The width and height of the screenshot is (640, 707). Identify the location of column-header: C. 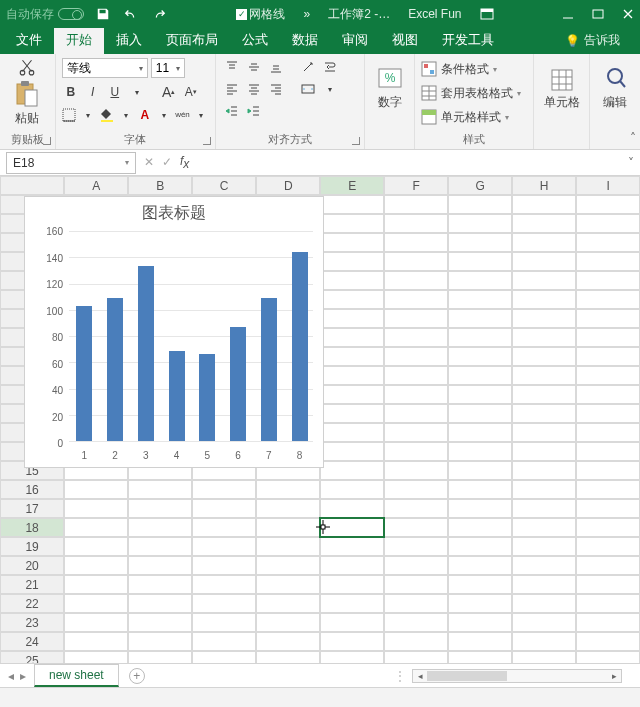
(224, 186).